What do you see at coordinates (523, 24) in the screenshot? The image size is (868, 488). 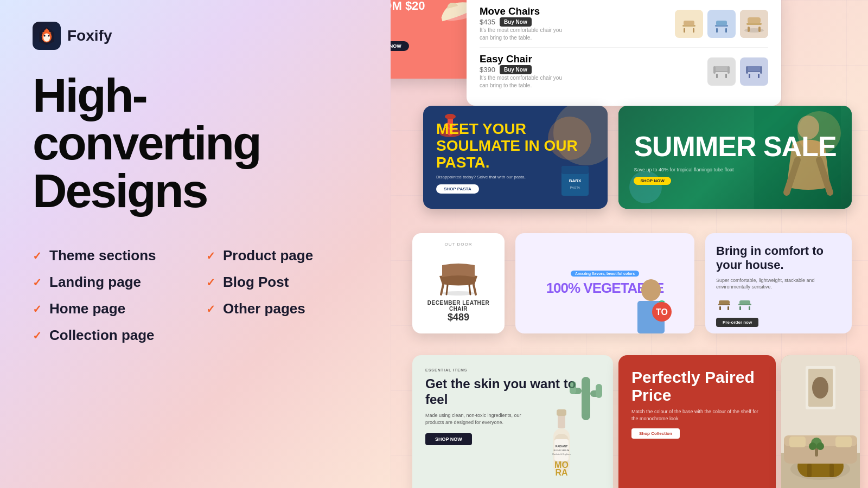 I see `move-chairs-info: Move Chairs $435 Buy Now It's the most c…` at bounding box center [523, 24].